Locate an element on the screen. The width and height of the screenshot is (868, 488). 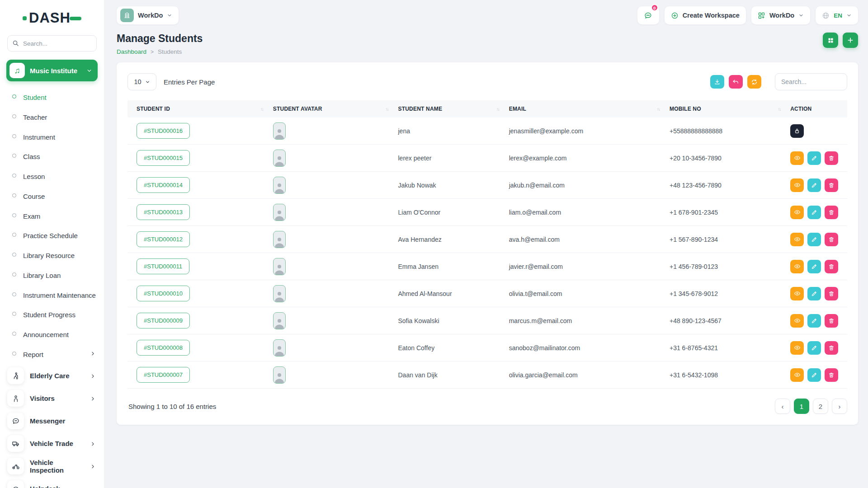
pagination-page-1: 1 is located at coordinates (802, 406).